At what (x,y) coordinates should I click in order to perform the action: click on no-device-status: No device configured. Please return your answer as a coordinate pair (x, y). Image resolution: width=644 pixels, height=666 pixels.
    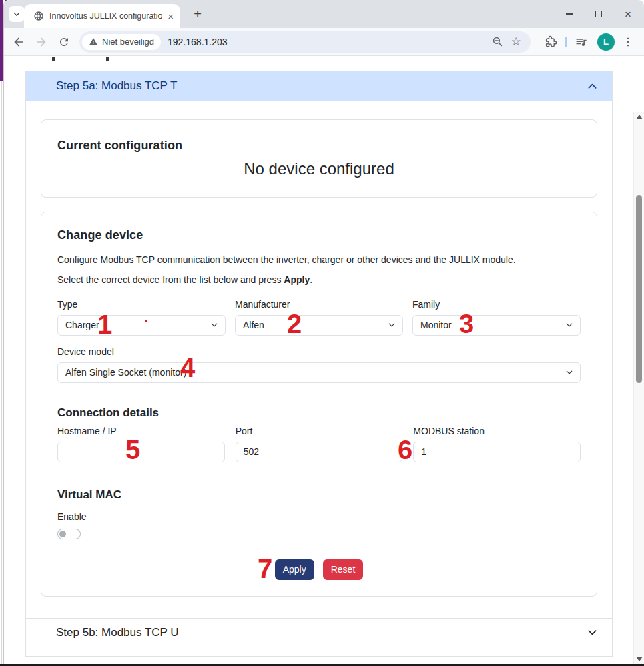
    Looking at the image, I should click on (319, 169).